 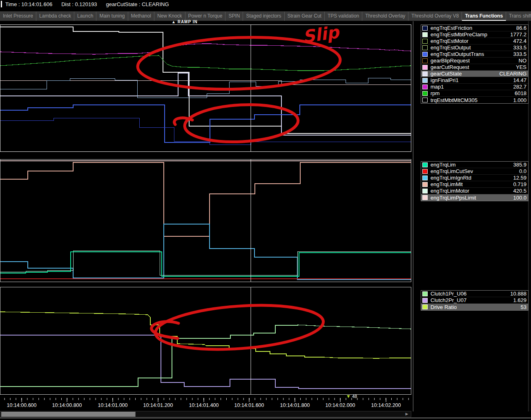 I want to click on trace-engtrqlim, so click(x=206, y=264).